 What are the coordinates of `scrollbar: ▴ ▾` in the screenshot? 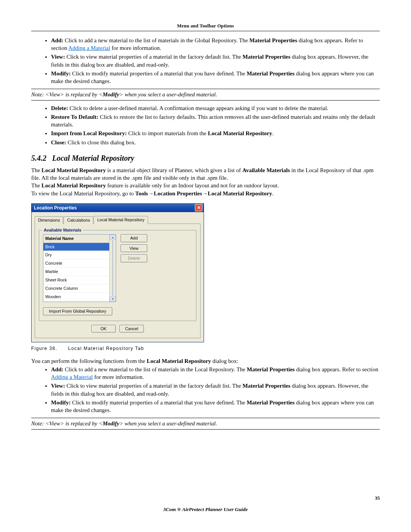 It's located at (113, 268).